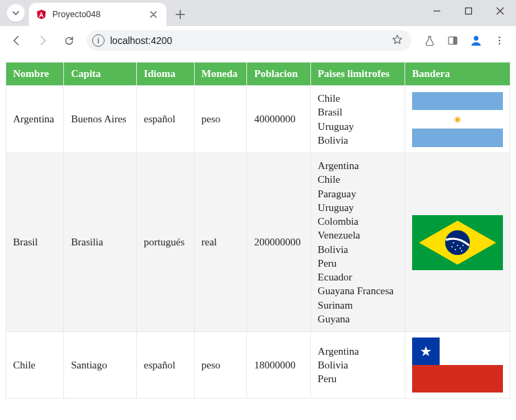 This screenshot has width=516, height=420. What do you see at coordinates (98, 14) in the screenshot?
I see `browser-tab: Proyecto048` at bounding box center [98, 14].